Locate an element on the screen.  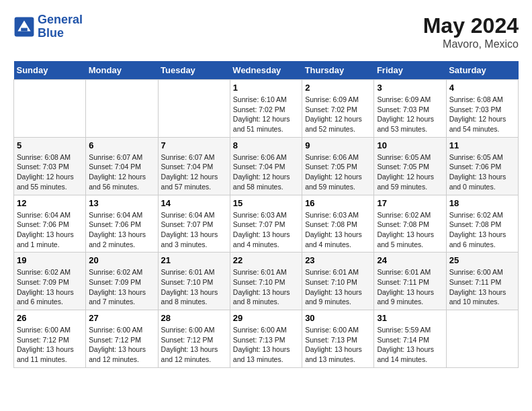
week-row-4: 19Sunrise: 6:02 AMSunset: 7:09 PMDayligh… is located at coordinates (266, 281).